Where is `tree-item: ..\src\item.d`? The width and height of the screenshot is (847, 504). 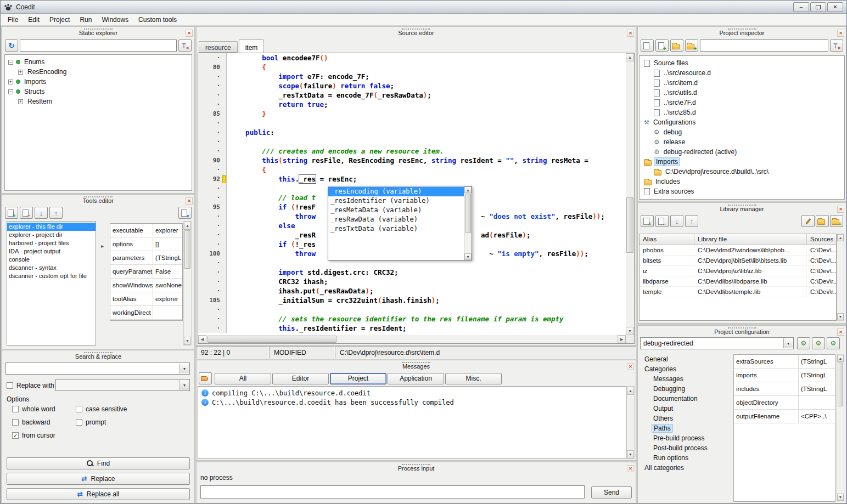 tree-item: ..\src\item.d is located at coordinates (742, 83).